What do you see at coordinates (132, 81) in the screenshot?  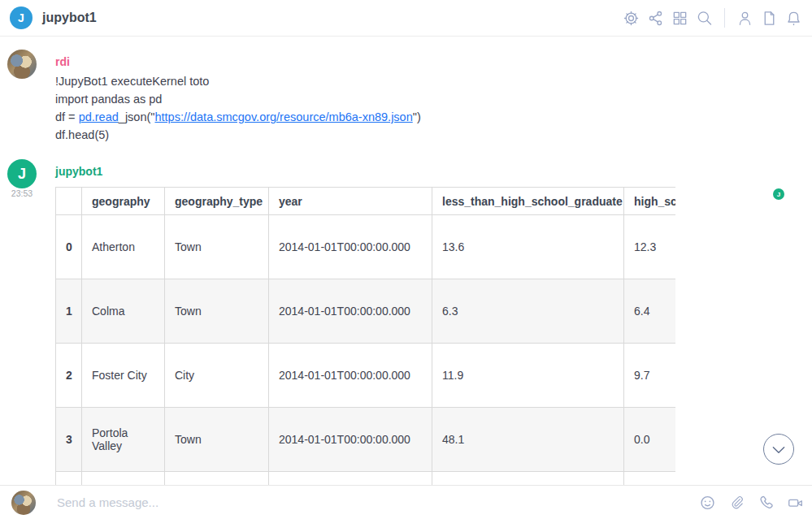 I see `code-line: !JupyBot1 executeKernel toto` at bounding box center [132, 81].